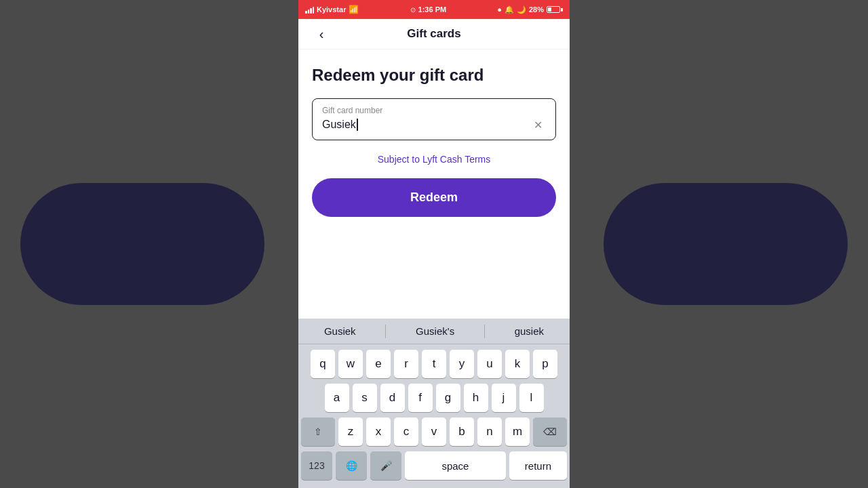  Describe the element at coordinates (433, 9) in the screenshot. I see `clock: 1:36 PM` at that location.